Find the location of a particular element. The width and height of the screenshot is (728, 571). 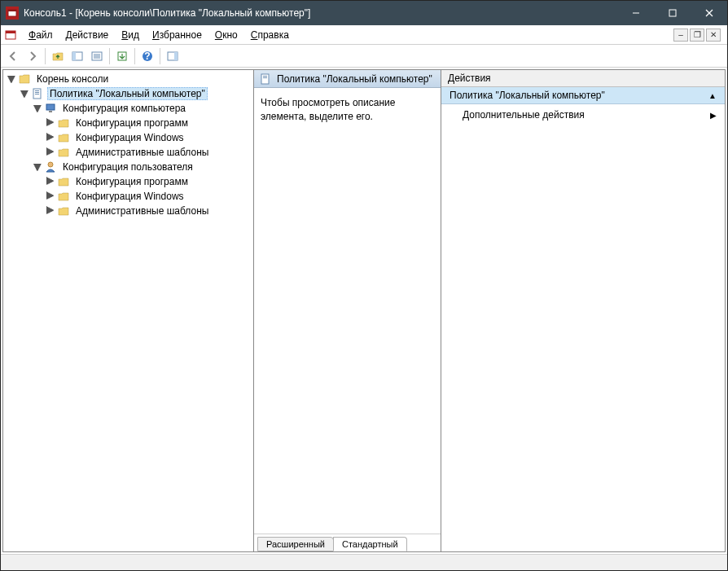

mdi-minimize-button: – is located at coordinates (681, 35).